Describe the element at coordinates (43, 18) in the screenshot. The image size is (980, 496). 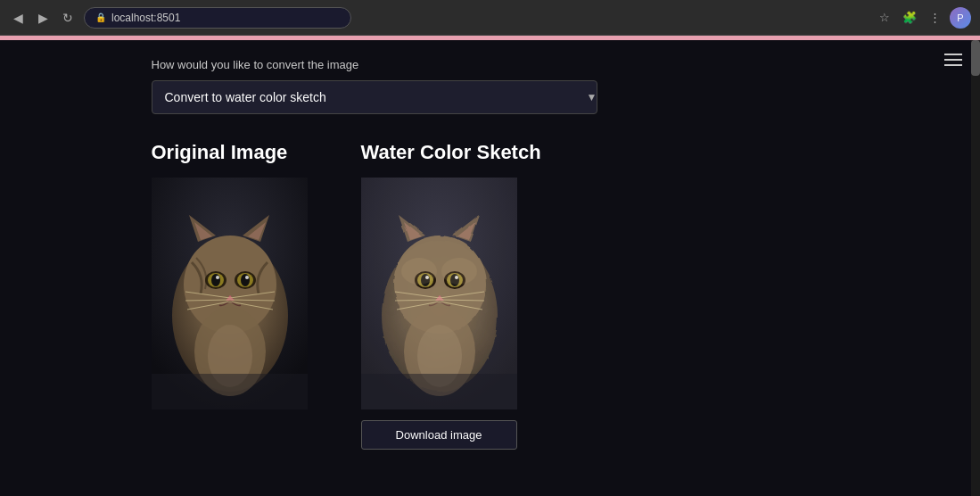
I see `forward-button: ▶` at that location.